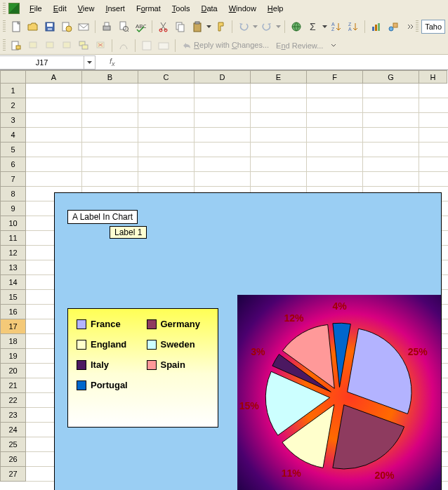 The height and width of the screenshot is (490, 448). What do you see at coordinates (433, 27) in the screenshot?
I see `font-name-combo: Taho` at bounding box center [433, 27].